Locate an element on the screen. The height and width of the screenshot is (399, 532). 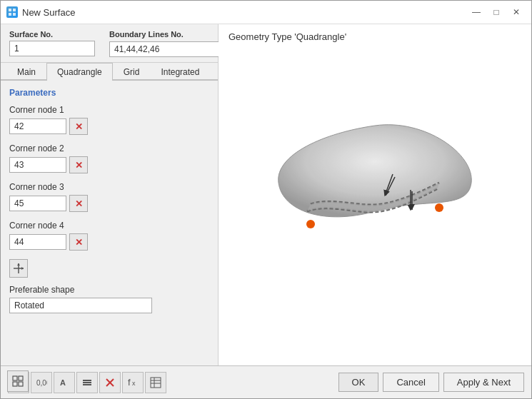
corner-node-2: Corner node 2 ✕ is located at coordinates (109, 158).